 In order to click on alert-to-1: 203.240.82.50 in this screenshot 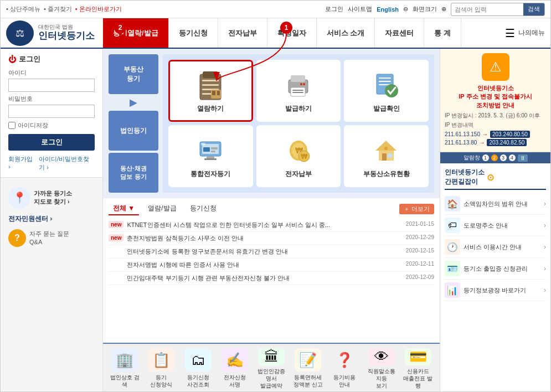, I will do `click(507, 143)`.